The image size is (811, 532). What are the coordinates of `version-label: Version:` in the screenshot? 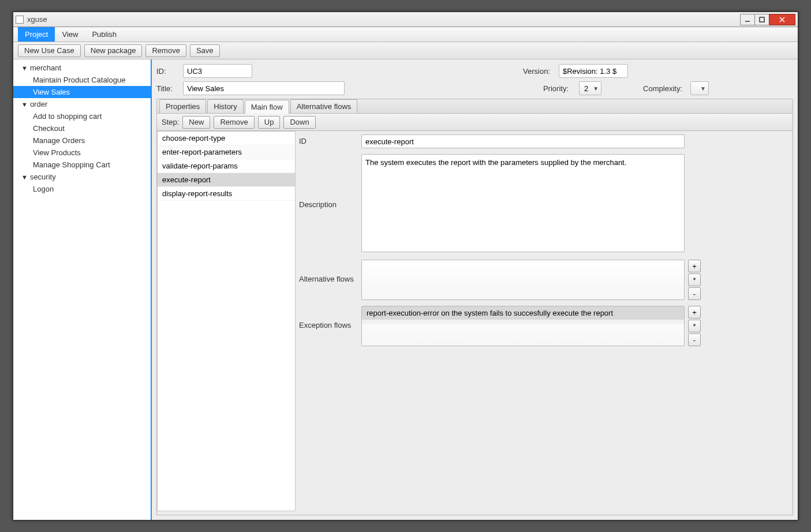 It's located at (539, 72).